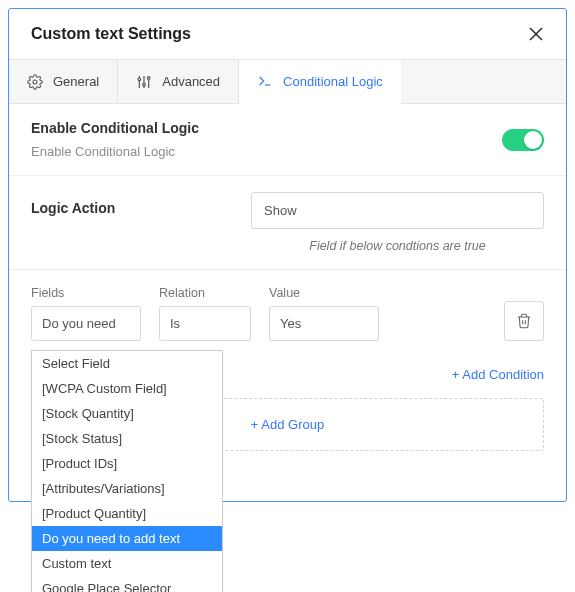  I want to click on enable-toggle, so click(523, 140).